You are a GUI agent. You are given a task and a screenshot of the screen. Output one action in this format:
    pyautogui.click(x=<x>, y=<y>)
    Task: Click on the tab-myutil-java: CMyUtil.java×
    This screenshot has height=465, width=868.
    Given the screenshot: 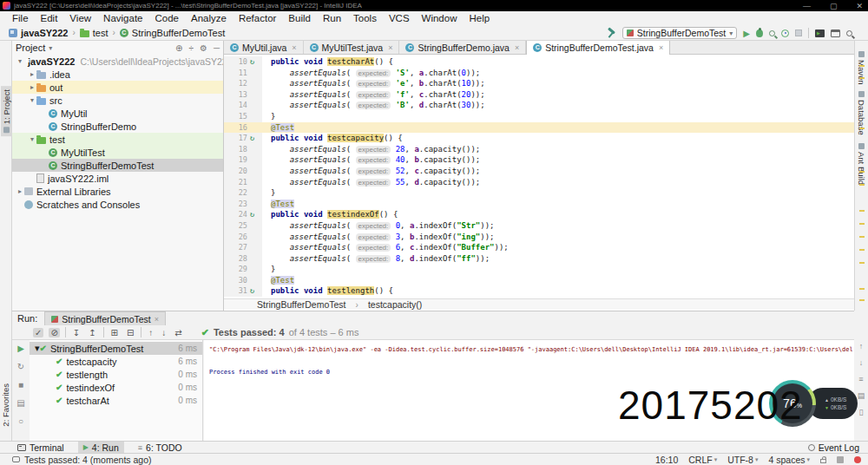 What is the action you would take?
    pyautogui.click(x=264, y=47)
    